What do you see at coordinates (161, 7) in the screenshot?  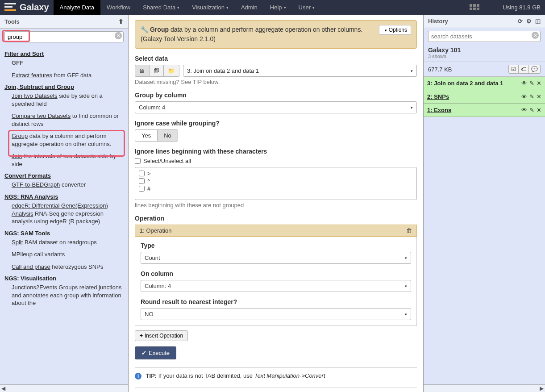 I see `nav-shared: Shared Data▾` at bounding box center [161, 7].